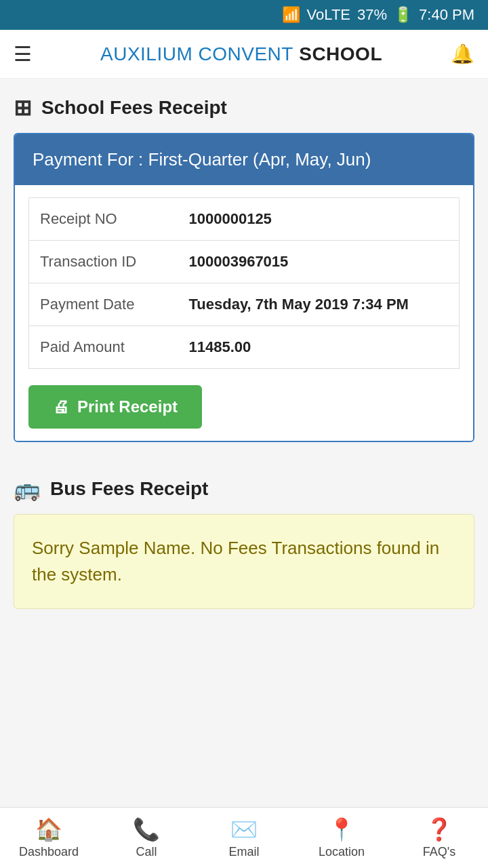  What do you see at coordinates (244, 838) in the screenshot?
I see `nav-item-email: ✉️ Email` at bounding box center [244, 838].